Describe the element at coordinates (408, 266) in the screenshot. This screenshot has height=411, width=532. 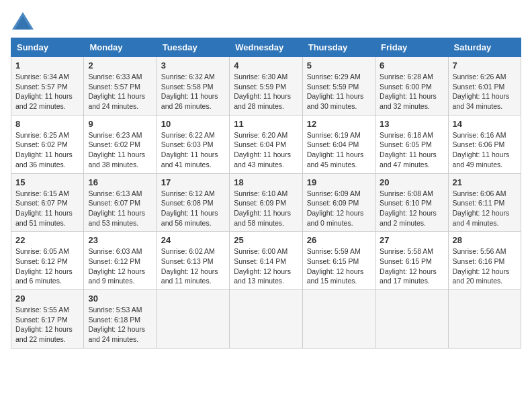
I see `day-info: Sunrise: 5:58 AMSunset: 6:15 PMDaylight:…` at that location.